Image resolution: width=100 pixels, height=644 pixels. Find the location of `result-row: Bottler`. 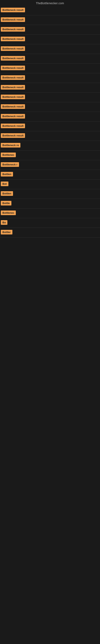

result-row: Bottler is located at coordinates (50, 232).